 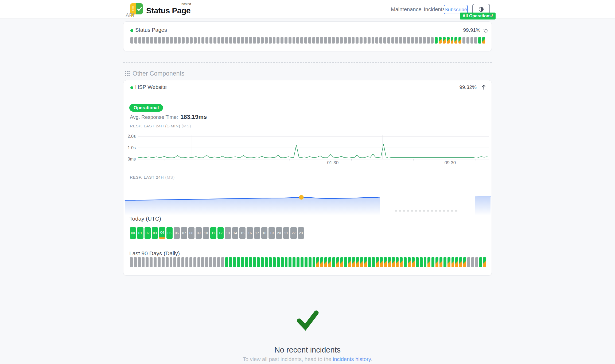 What do you see at coordinates (486, 31) in the screenshot?
I see `refresh-icon` at bounding box center [486, 31].